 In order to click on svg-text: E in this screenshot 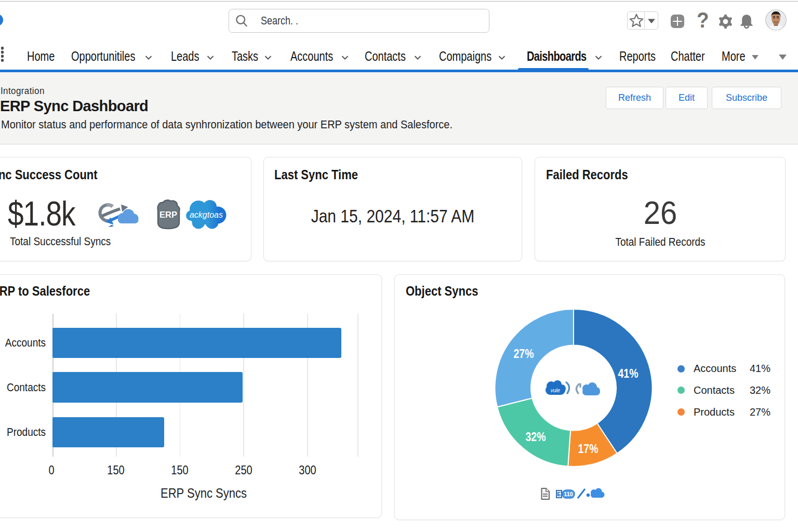, I will do `click(559, 494)`.